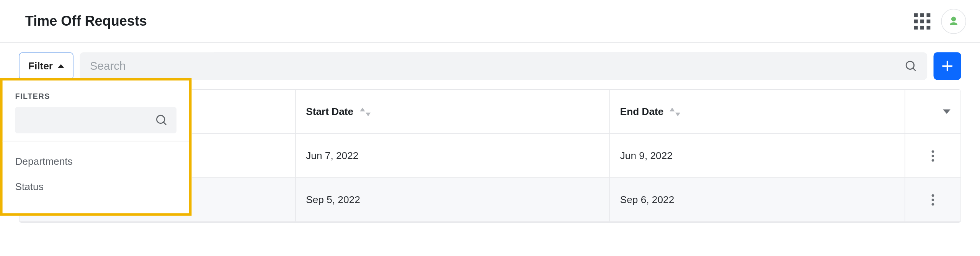 Image resolution: width=980 pixels, height=256 pixels. Describe the element at coordinates (453, 112) in the screenshot. I see `column-header-start-date: Start Date` at that location.